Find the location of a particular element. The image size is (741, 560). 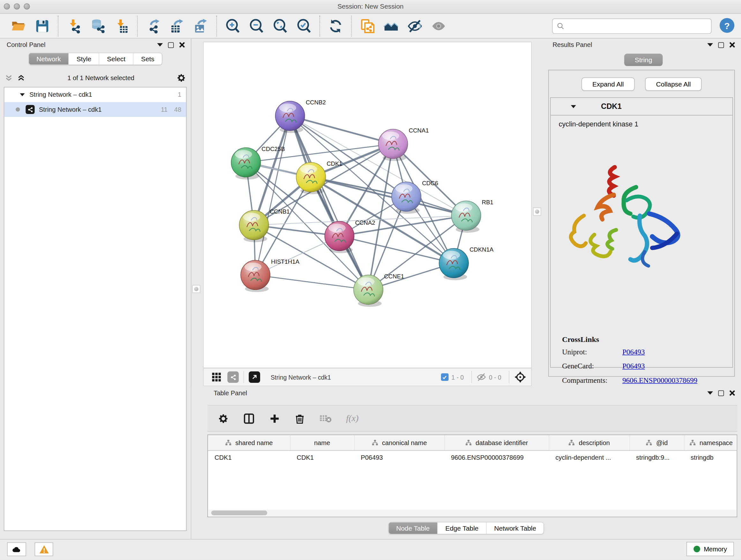

tab-node-table: Node Table is located at coordinates (413, 528).